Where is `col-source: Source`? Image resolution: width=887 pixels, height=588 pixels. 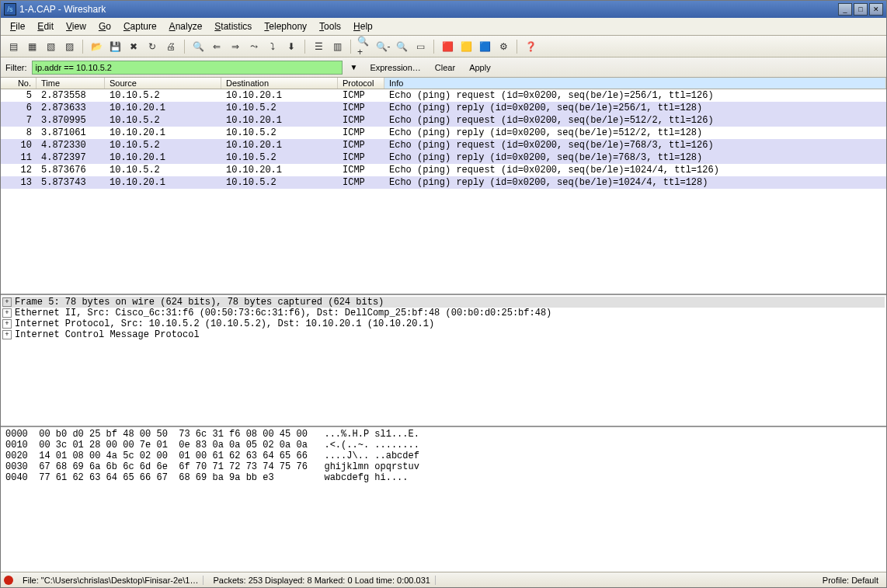 col-source: Source is located at coordinates (163, 83).